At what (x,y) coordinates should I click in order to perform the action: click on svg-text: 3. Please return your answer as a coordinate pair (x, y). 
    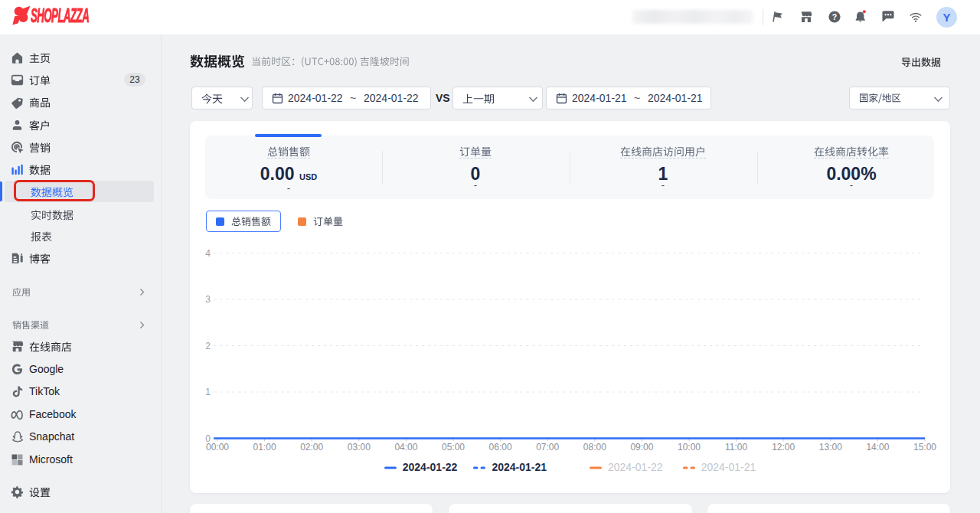
    Looking at the image, I should click on (208, 299).